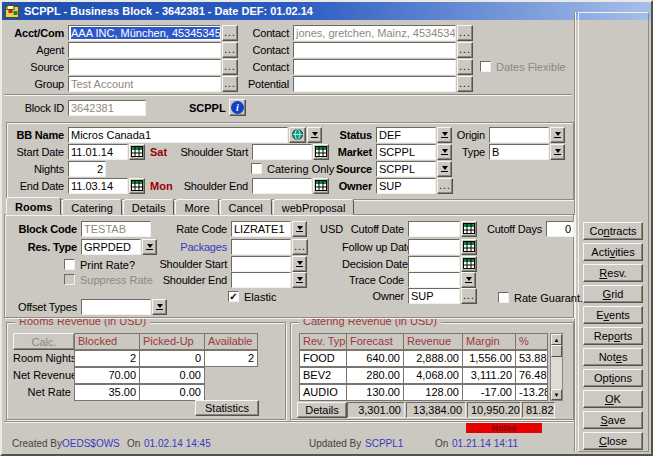 The height and width of the screenshot is (456, 653). I want to click on packages-label: Packages, so click(192, 247).